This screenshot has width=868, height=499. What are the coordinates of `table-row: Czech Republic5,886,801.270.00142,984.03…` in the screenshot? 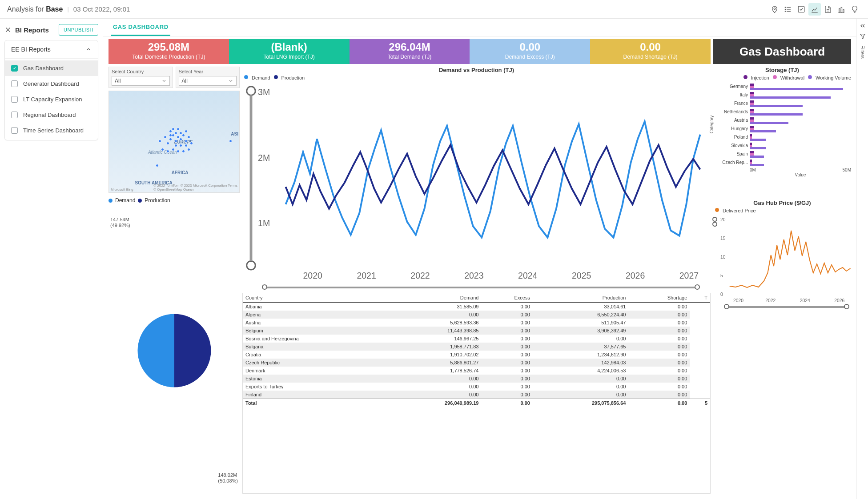 It's located at (477, 363).